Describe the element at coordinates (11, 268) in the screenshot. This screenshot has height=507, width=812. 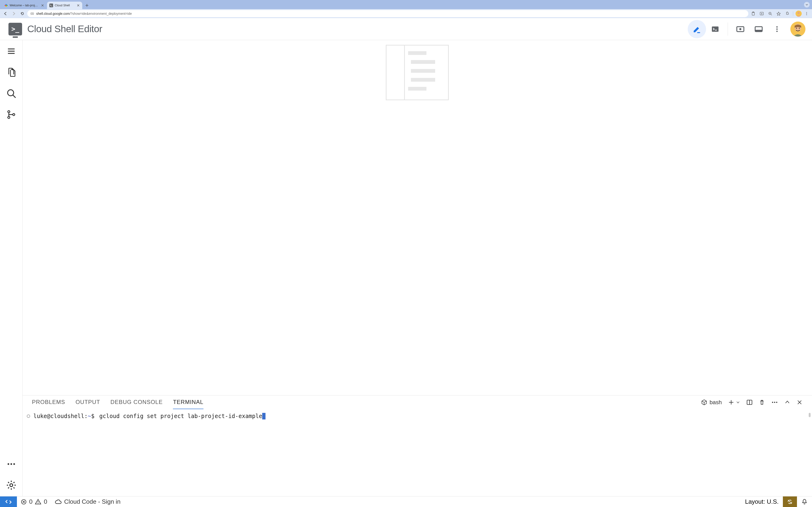
I see `activity-bar` at that location.